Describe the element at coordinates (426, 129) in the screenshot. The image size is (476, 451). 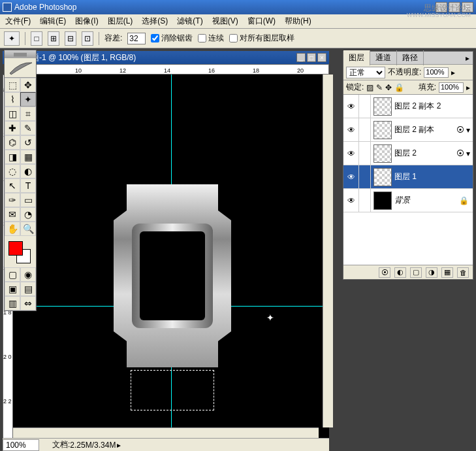
I see `layer-name: 图层 2 副本` at that location.